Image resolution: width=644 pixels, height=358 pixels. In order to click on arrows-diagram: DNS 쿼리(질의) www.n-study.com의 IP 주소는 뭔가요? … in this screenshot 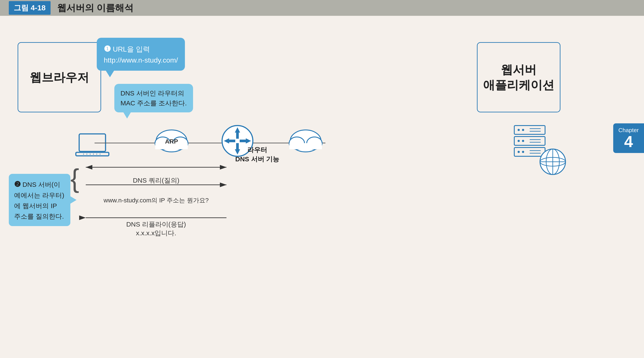, I will do `click(169, 198)`.